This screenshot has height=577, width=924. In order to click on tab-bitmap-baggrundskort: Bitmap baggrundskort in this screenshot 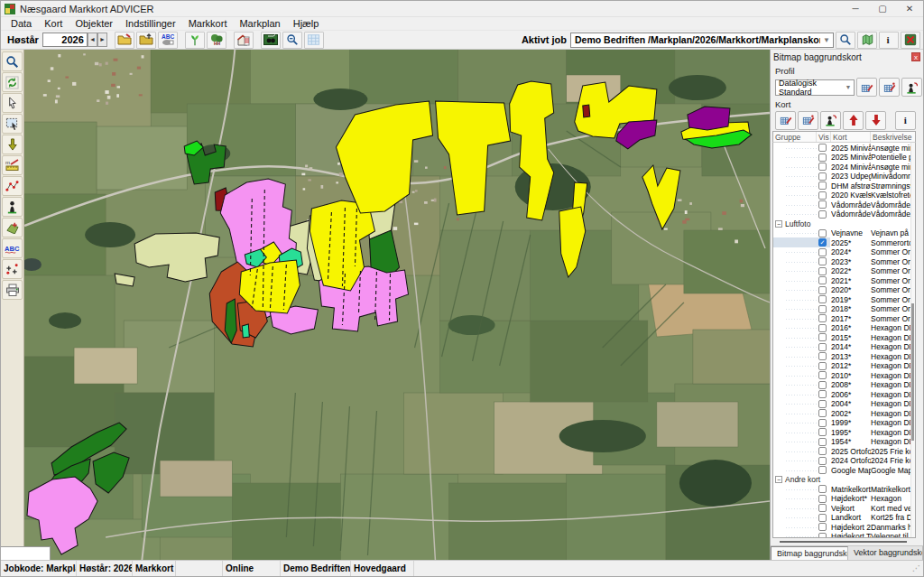, I will do `click(809, 553)`.